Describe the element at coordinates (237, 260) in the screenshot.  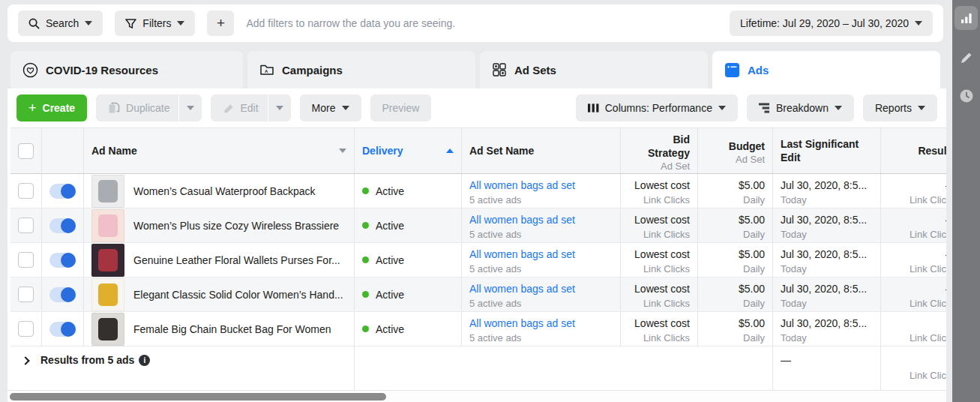
I see `ad-name-link: Genuine Leather Floral Wallets Purses Fo…` at that location.